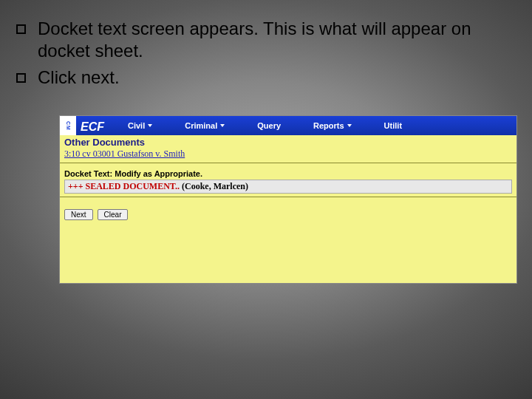 This screenshot has width=532, height=399. I want to click on nav-civil: Civil, so click(140, 126).